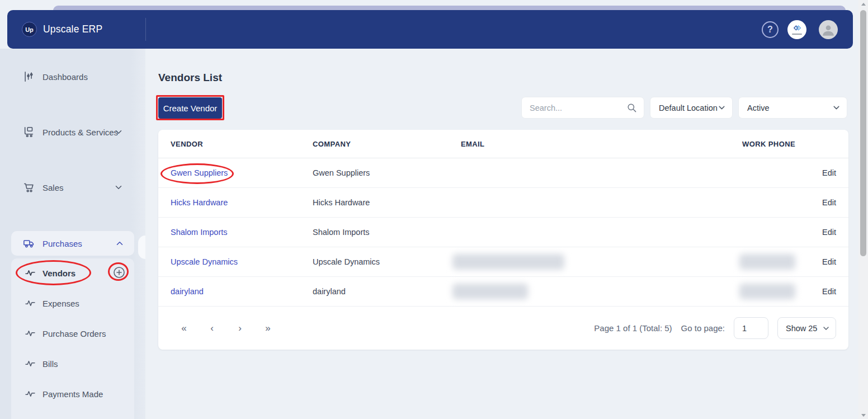  I want to click on logo-monogram: Up, so click(29, 30).